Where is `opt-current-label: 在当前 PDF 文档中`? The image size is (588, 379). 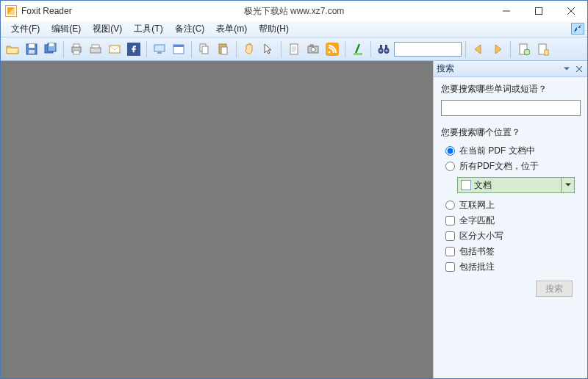 opt-current-label: 在当前 PDF 文档中 is located at coordinates (497, 151).